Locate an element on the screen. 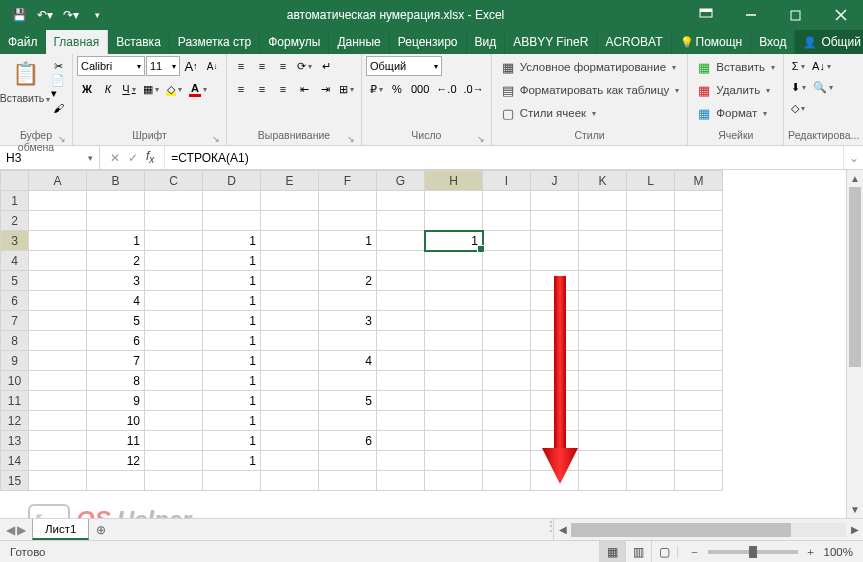 The image size is (863, 562). underline-button: Ч is located at coordinates (129, 89).